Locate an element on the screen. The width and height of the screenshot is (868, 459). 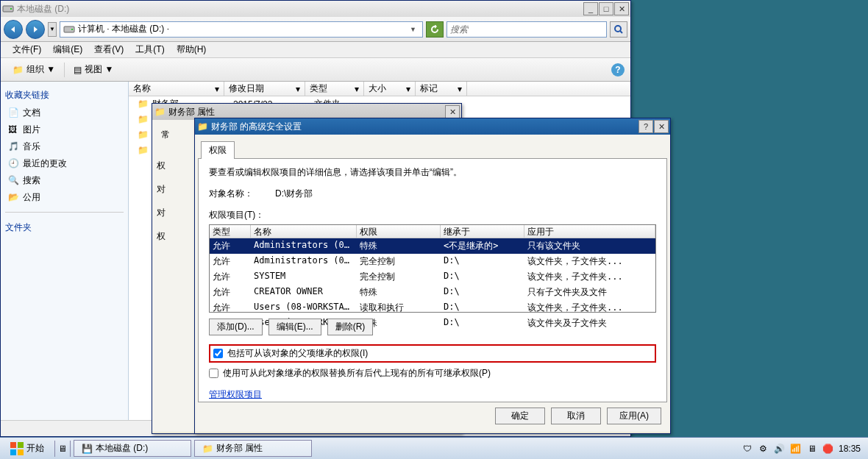
forward-button is located at coordinates (35, 29).